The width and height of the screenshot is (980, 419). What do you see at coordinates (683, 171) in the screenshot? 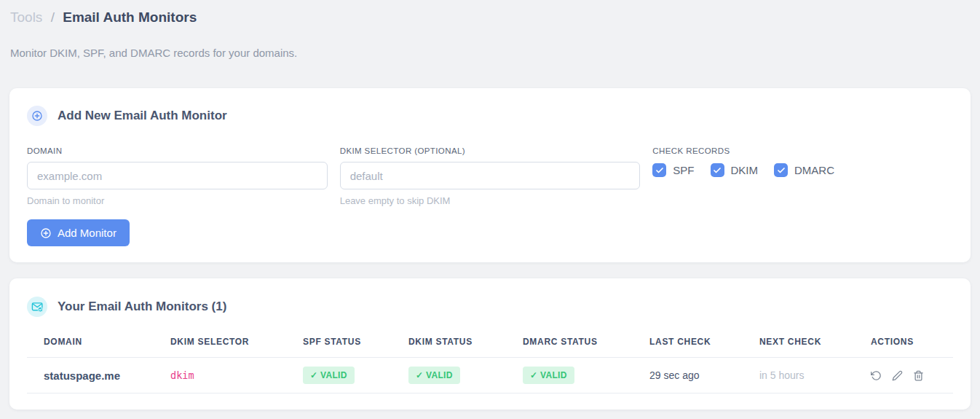
I see `spf-checkbox-label: SPF` at bounding box center [683, 171].